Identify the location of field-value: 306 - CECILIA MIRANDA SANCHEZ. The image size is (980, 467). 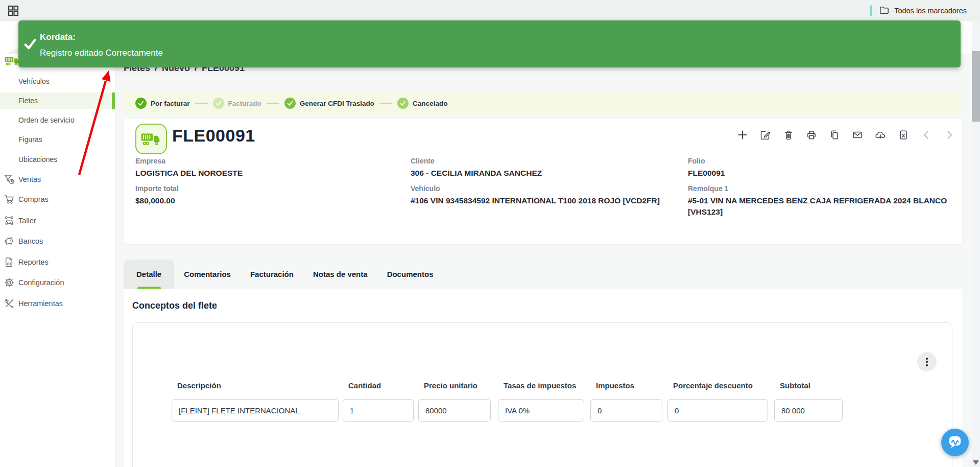
(539, 173).